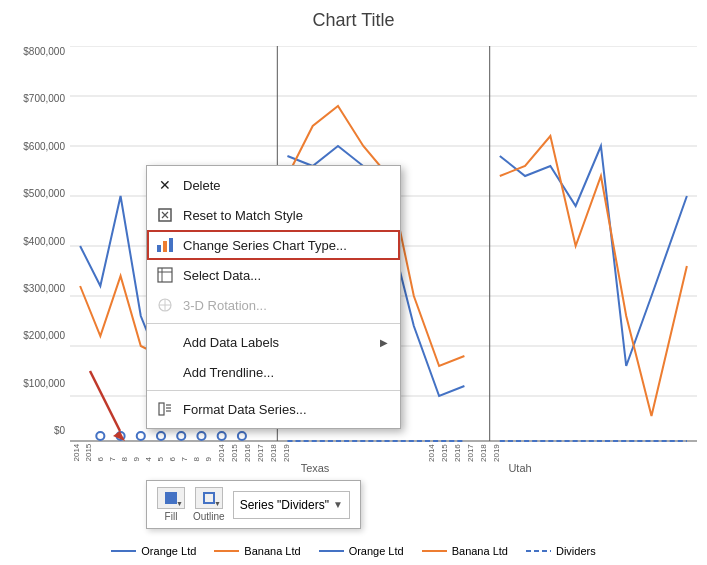 This screenshot has width=707, height=565. What do you see at coordinates (209, 498) in the screenshot?
I see `outline-button-row: ▼` at bounding box center [209, 498].